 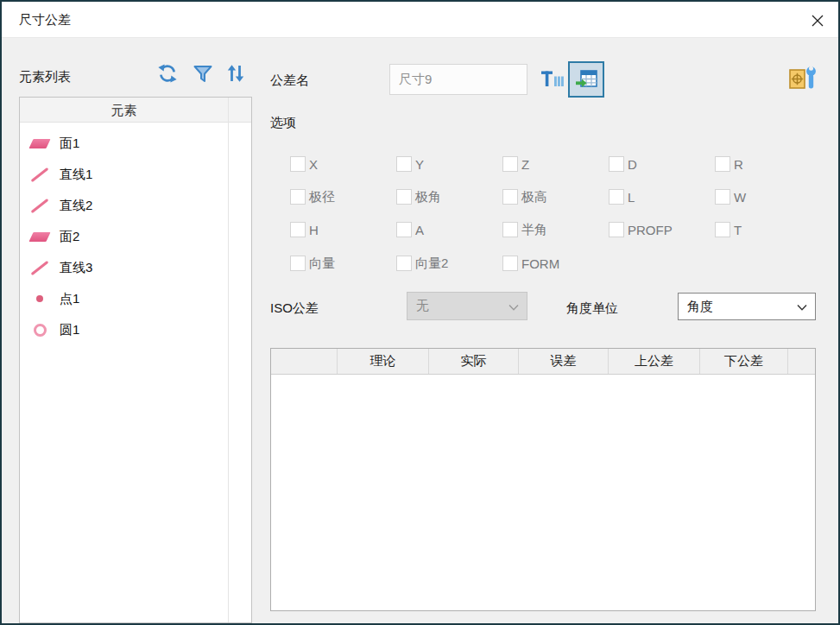 What do you see at coordinates (449, 164) in the screenshot?
I see `option-Y: Y` at bounding box center [449, 164].